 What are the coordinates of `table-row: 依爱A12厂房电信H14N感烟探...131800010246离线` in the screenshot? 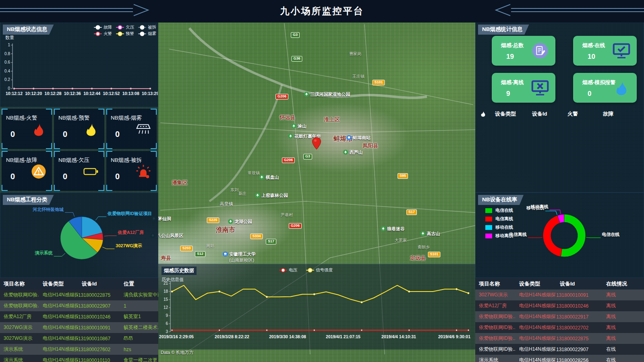 It's located at (560, 306).